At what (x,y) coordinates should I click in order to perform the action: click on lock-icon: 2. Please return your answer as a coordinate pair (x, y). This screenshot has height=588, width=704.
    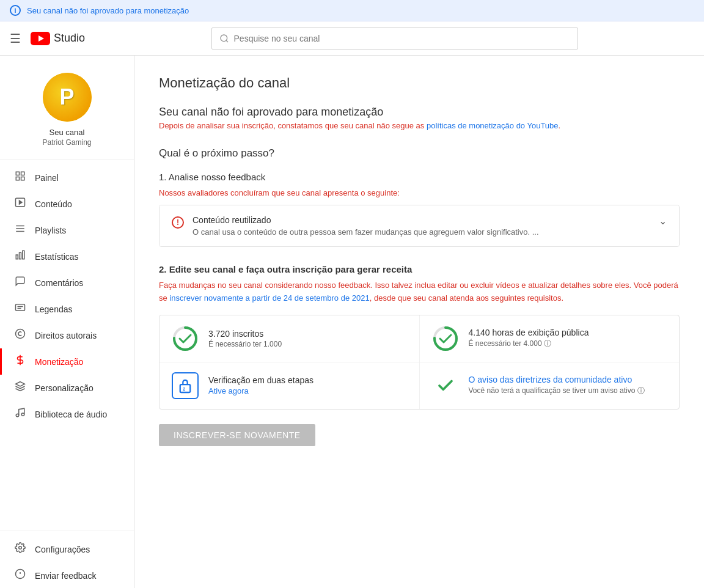
    Looking at the image, I should click on (185, 386).